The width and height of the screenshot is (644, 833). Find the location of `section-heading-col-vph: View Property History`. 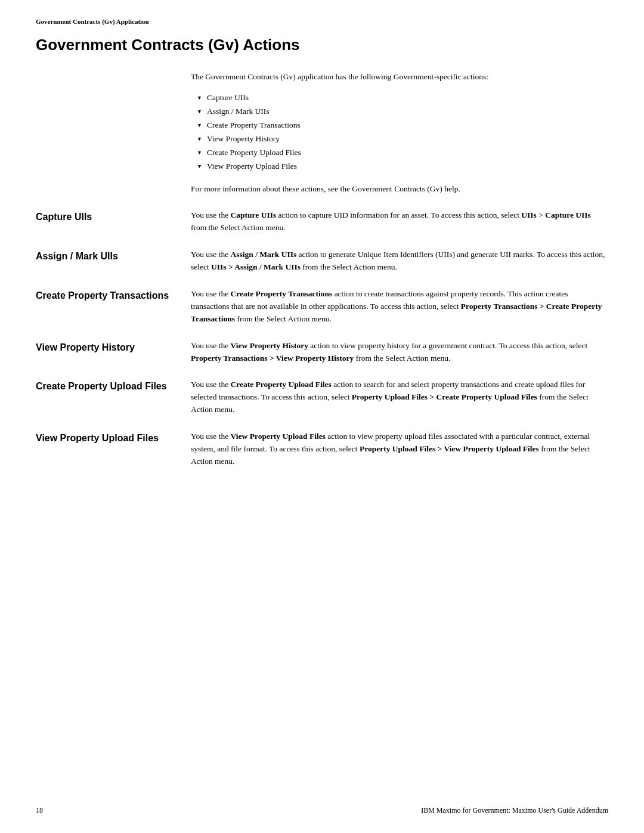

section-heading-col-vph: View Property History is located at coordinates (113, 352).